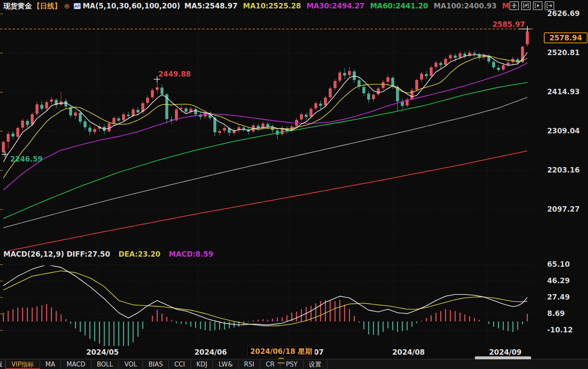 The image size is (588, 369). Describe the element at coordinates (316, 364) in the screenshot. I see `toolbar-tab-设置: 设置` at that location.